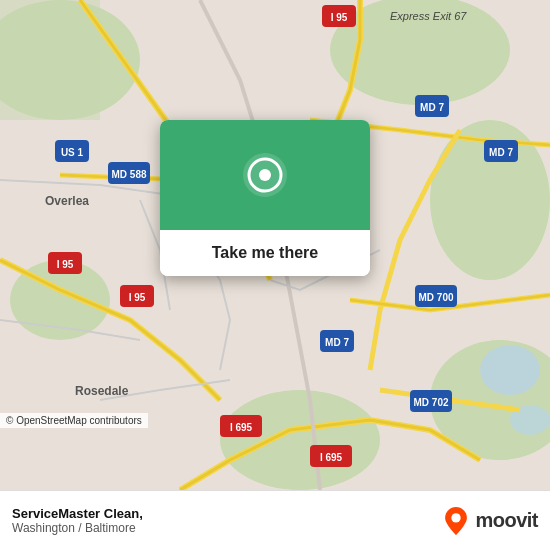 The width and height of the screenshot is (550, 550). Describe the element at coordinates (265, 253) in the screenshot. I see `take-me-there-button: Take me there` at that location.